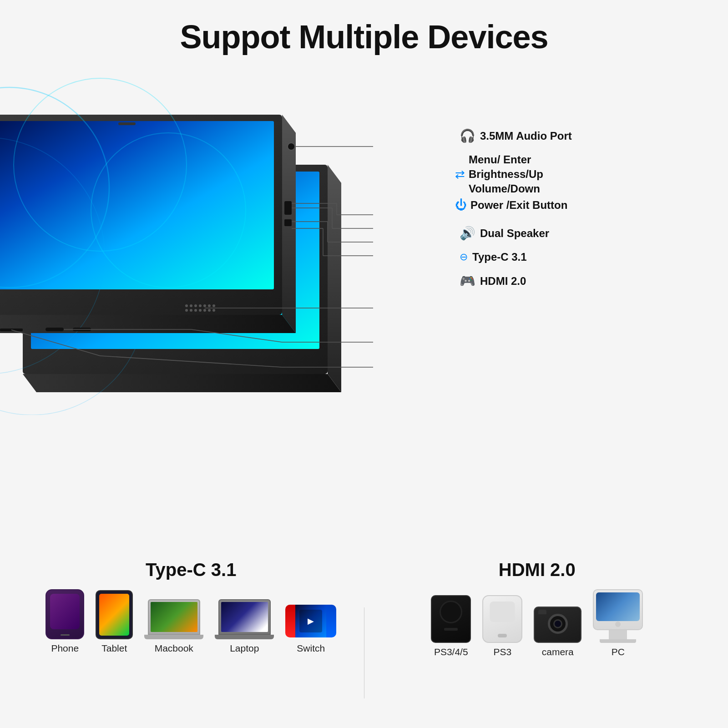 The width and height of the screenshot is (728, 728). Describe the element at coordinates (191, 607) in the screenshot. I see `typec-devices-group: Type-C 3.1 Phone Tablet` at that location.